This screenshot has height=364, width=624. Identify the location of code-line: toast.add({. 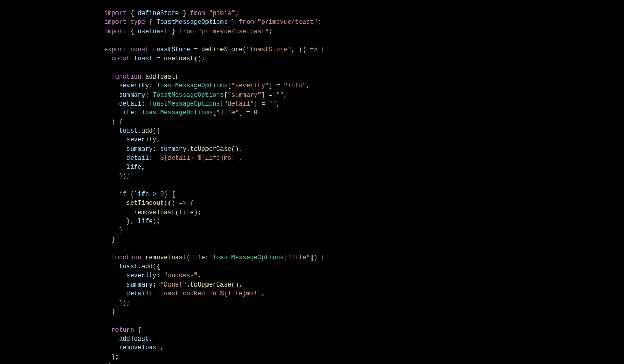
(364, 267).